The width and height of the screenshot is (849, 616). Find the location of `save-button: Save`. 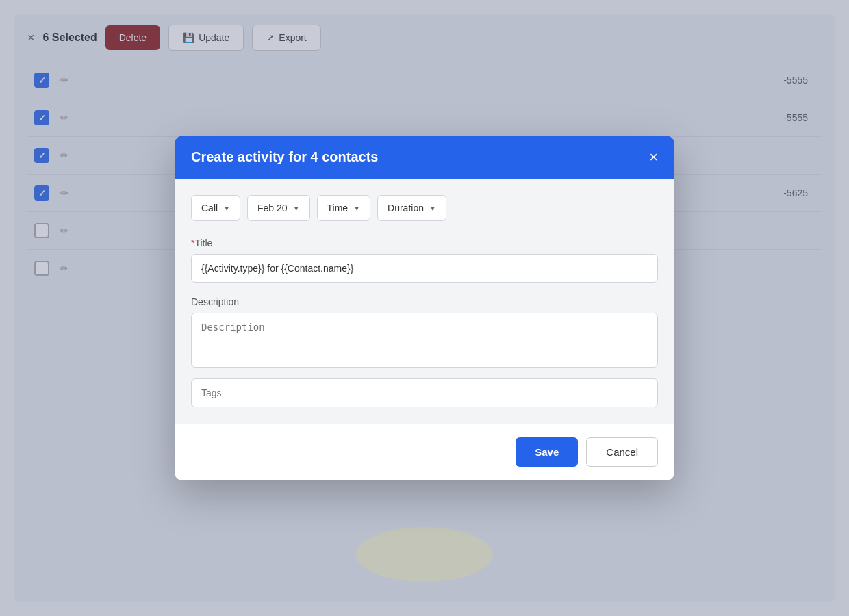

save-button: Save is located at coordinates (546, 452).